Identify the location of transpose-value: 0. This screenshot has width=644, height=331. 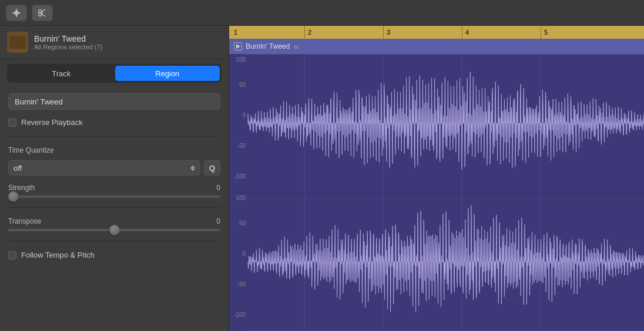
(219, 221).